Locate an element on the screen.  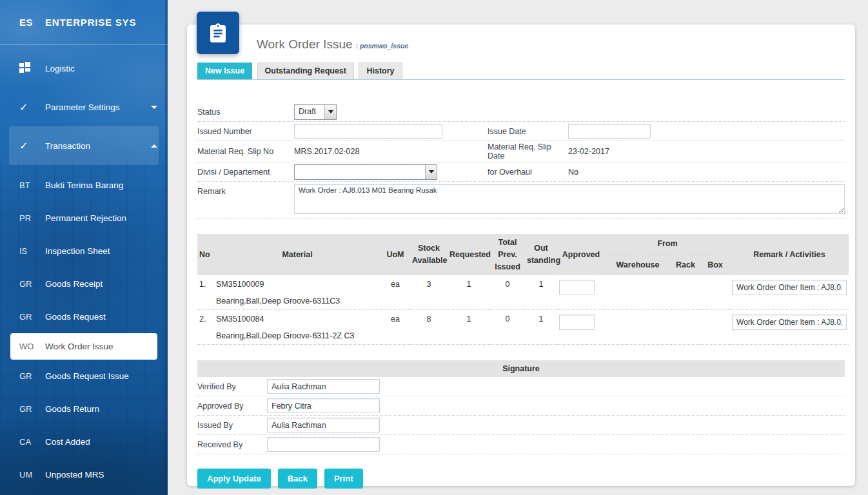
status-value: Draft is located at coordinates (310, 112).